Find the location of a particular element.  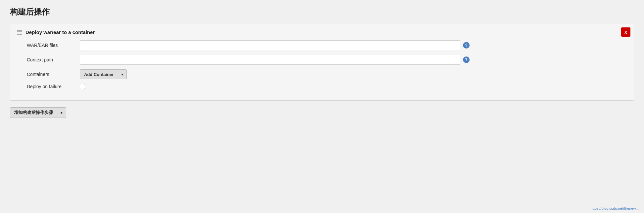

context-path-row: Context path ? is located at coordinates (322, 60).